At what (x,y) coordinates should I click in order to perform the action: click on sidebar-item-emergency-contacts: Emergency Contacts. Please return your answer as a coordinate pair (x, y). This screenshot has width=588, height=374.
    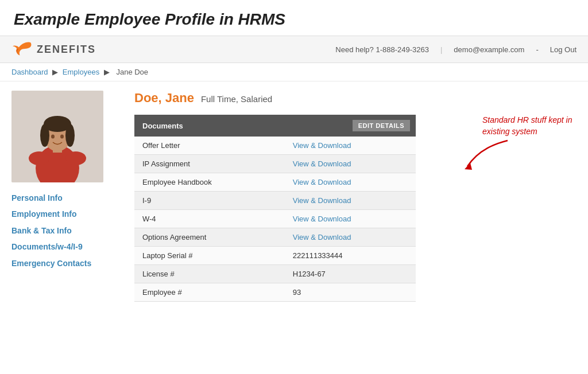
    Looking at the image, I should click on (66, 263).